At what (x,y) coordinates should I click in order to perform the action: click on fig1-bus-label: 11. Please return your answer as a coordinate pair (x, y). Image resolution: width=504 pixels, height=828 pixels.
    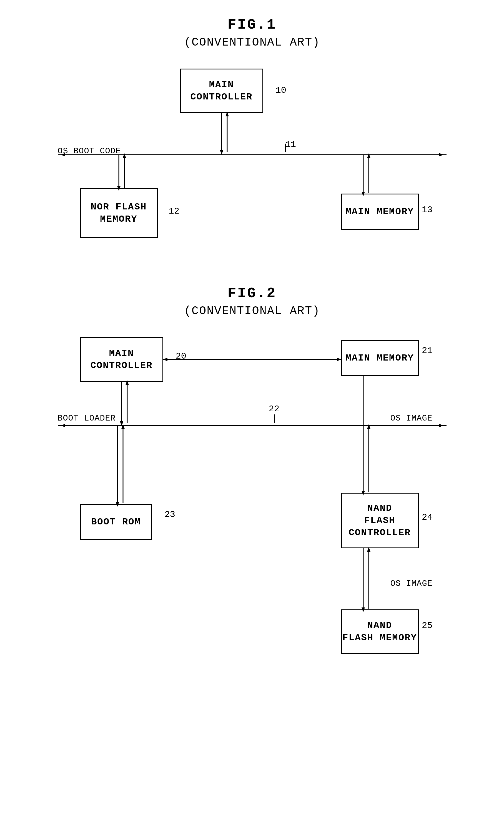
    Looking at the image, I should click on (291, 144).